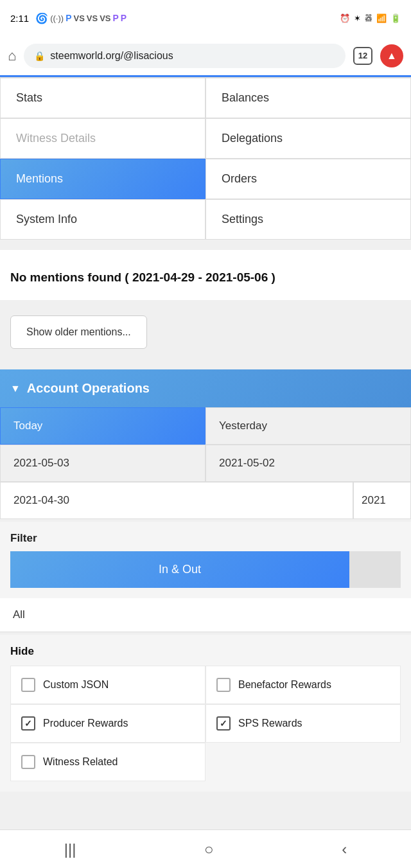 This screenshot has width=411, height=868. What do you see at coordinates (308, 98) in the screenshot?
I see `nav-item-balances: Balances` at bounding box center [308, 98].